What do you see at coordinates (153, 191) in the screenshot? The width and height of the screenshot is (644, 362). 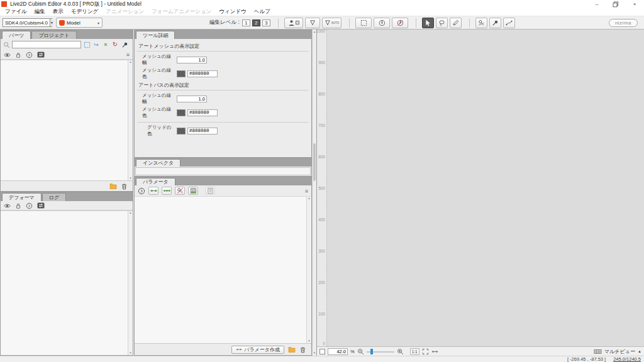 I see `two-key-slider-button` at bounding box center [153, 191].